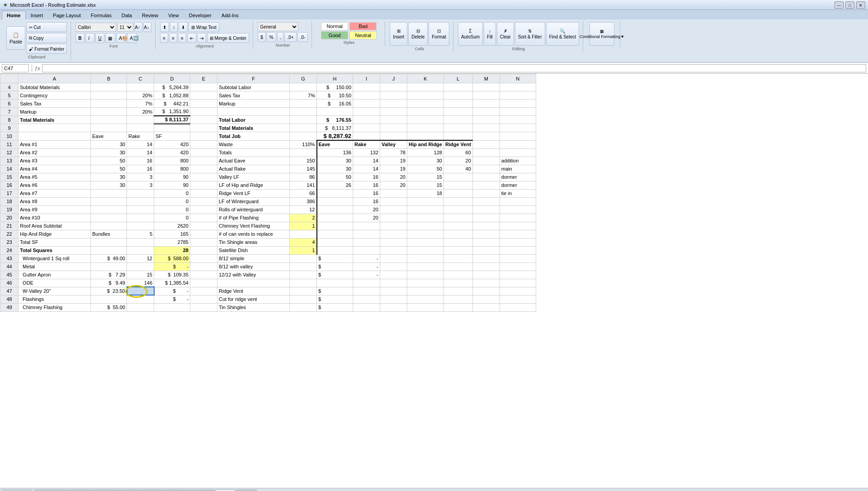 Image resolution: width=868 pixels, height=491 pixels. I want to click on cell-N10, so click(518, 137).